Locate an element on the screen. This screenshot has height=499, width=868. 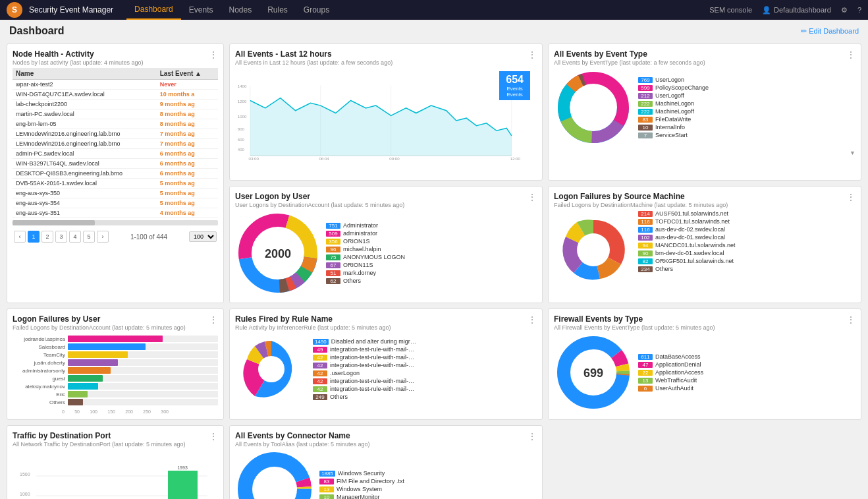
legend-item: 96 michael.halpin is located at coordinates (431, 249).